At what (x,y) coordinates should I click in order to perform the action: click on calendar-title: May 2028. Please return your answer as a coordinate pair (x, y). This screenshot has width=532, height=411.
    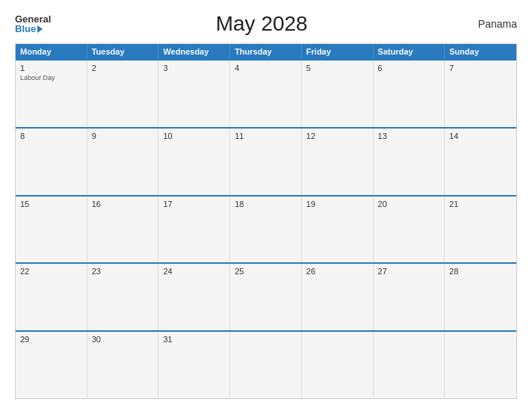
    Looking at the image, I should click on (262, 24).